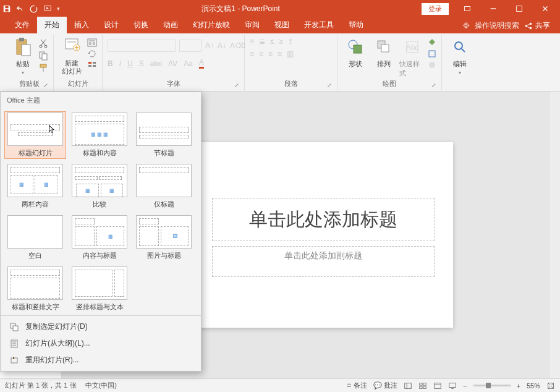  What do you see at coordinates (35, 289) in the screenshot?
I see `layout-title-vertical-text: 标题和竖排文字` at bounding box center [35, 289].